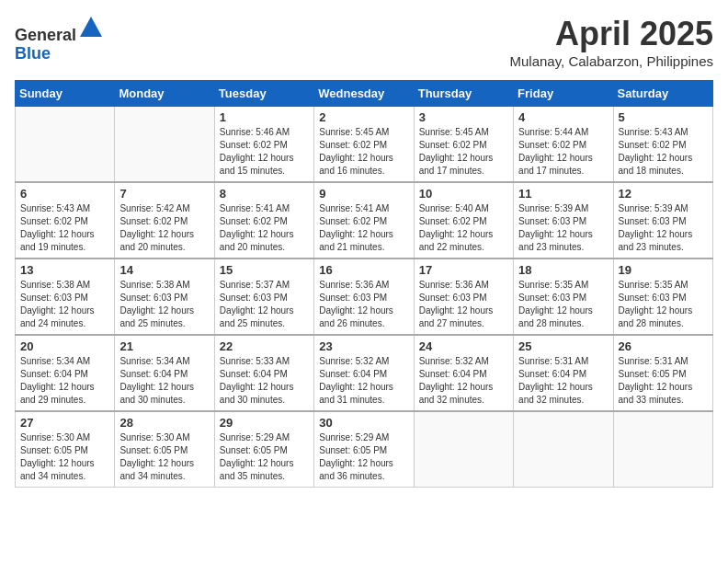 The image size is (728, 563). What do you see at coordinates (364, 42) in the screenshot?
I see `page-header: General Blue April 2025 Mulanay, Calabar…` at bounding box center [364, 42].